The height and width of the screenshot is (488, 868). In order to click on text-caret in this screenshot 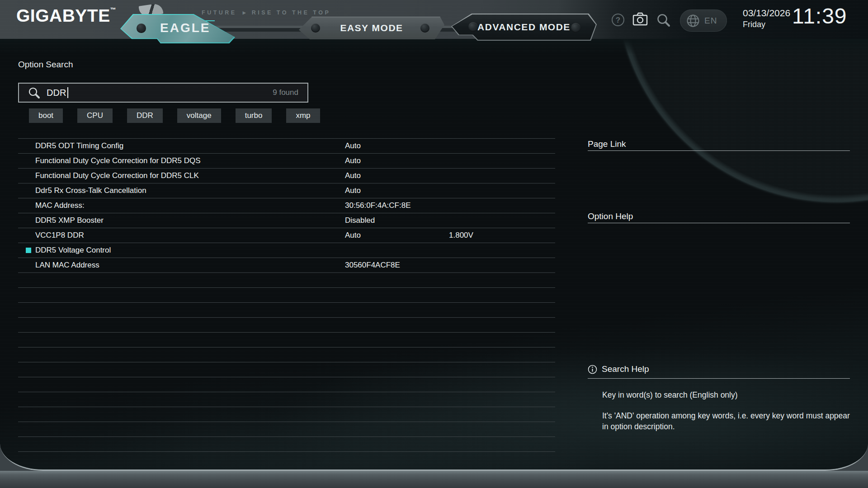, I will do `click(68, 93)`.